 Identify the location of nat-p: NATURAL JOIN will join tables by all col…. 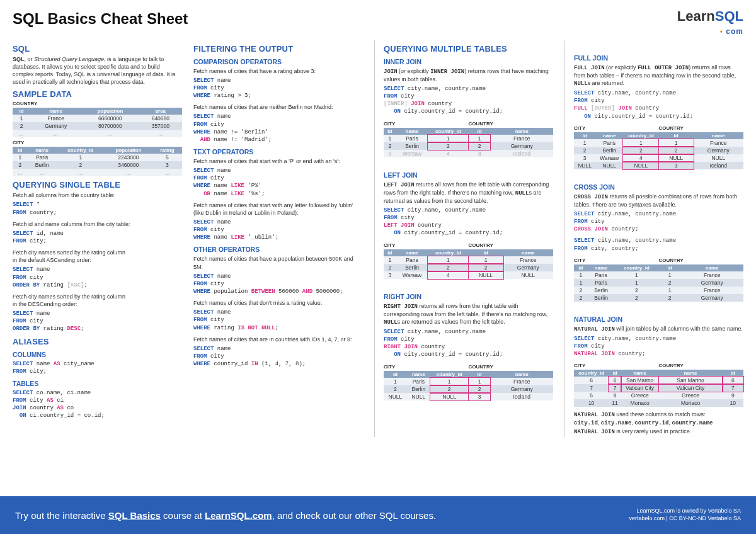
(659, 329).